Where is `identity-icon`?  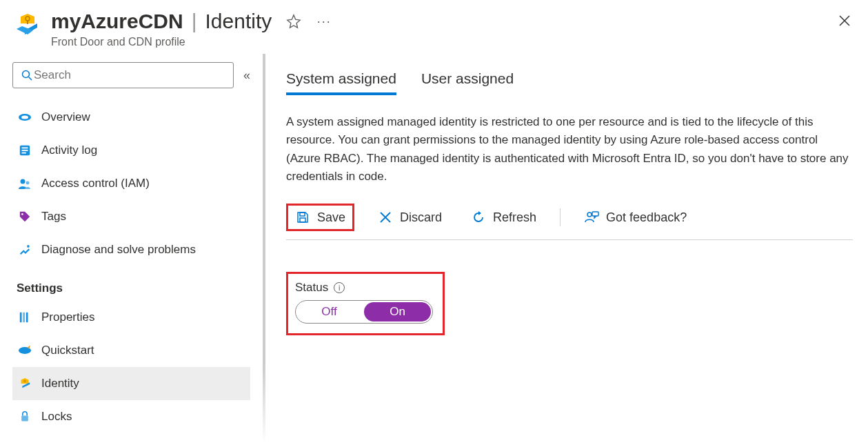
identity-icon is located at coordinates (25, 384).